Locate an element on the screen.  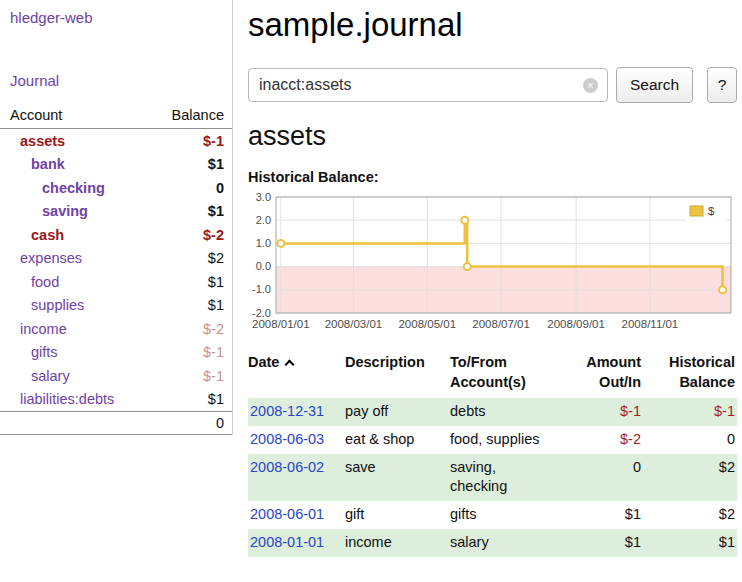
account-row: income$-2 is located at coordinates (116, 329).